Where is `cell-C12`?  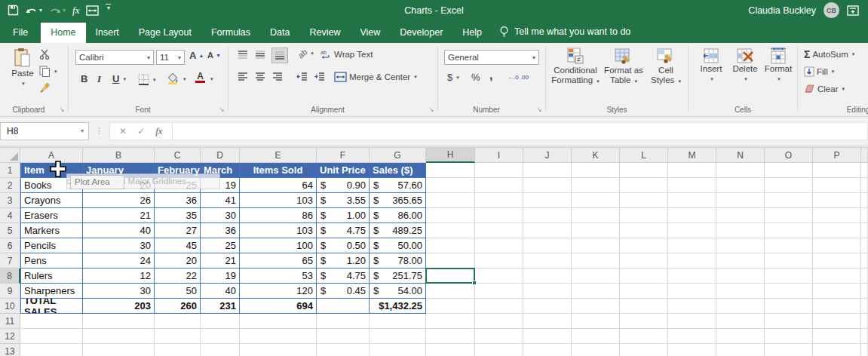 cell-C12 is located at coordinates (178, 336).